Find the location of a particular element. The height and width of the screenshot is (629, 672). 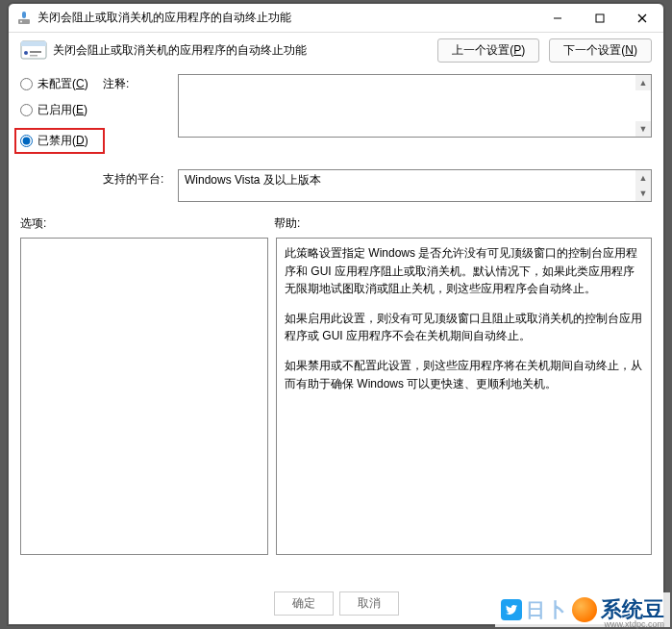

radio-enabled-input is located at coordinates (27, 110).